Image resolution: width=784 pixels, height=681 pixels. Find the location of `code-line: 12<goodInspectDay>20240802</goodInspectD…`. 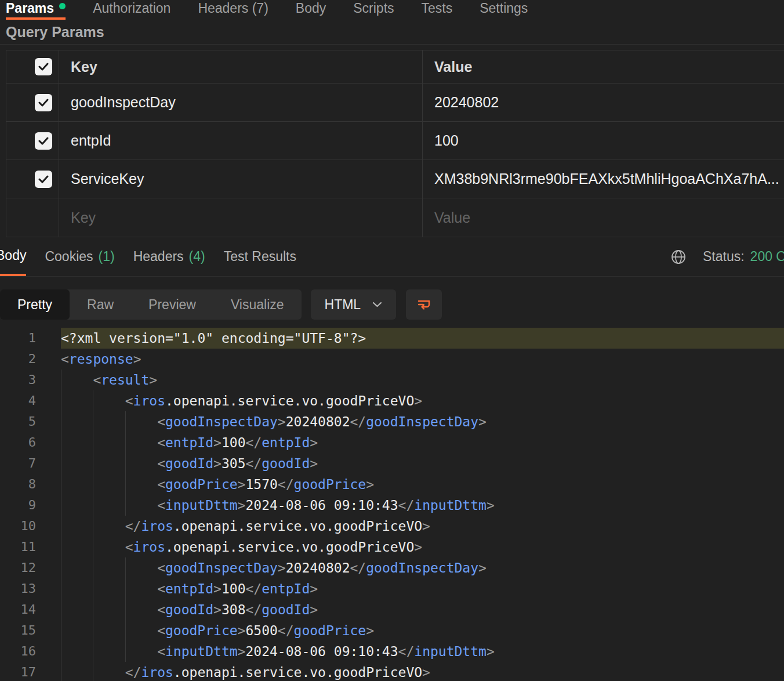

code-line: 12<goodInspectDay>20240802</goodInspectD… is located at coordinates (392, 568).